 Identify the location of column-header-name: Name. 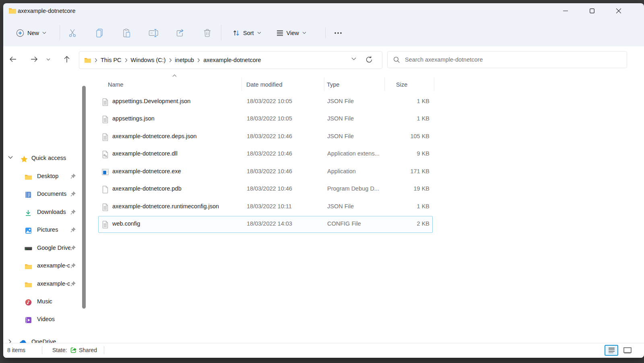
(116, 85).